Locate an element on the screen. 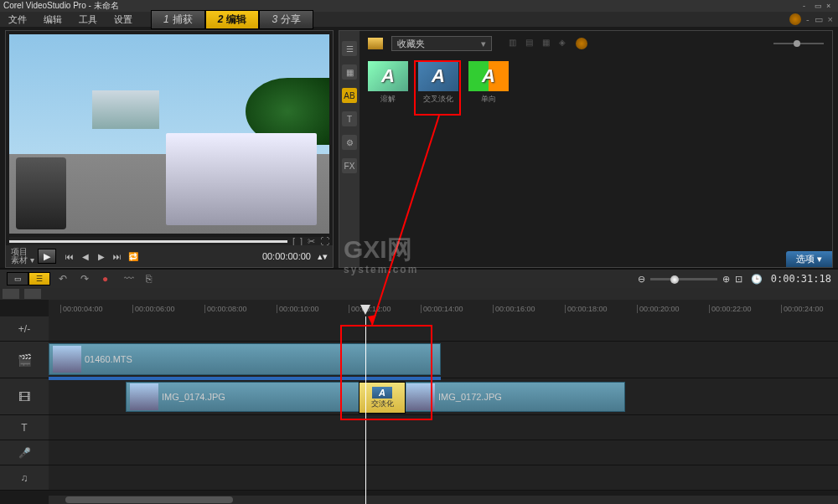 This screenshot has width=838, height=504. clock-icon: 🕒 is located at coordinates (757, 280).